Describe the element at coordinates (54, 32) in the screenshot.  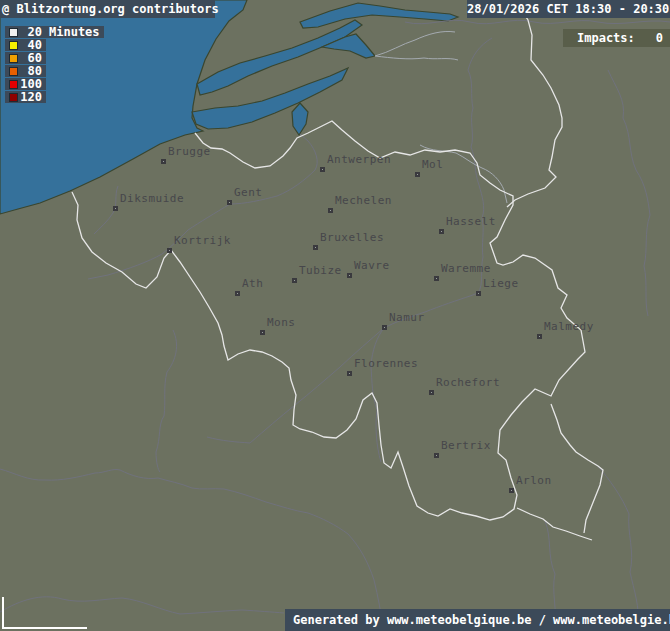
I see `legend-row: 20 Minutes` at that location.